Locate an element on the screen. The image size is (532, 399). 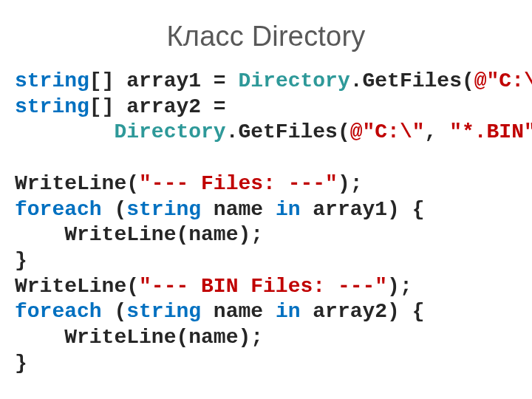
code-line-1: string[] array1 = Directory.GetFiles(@"C… is located at coordinates (273, 81).